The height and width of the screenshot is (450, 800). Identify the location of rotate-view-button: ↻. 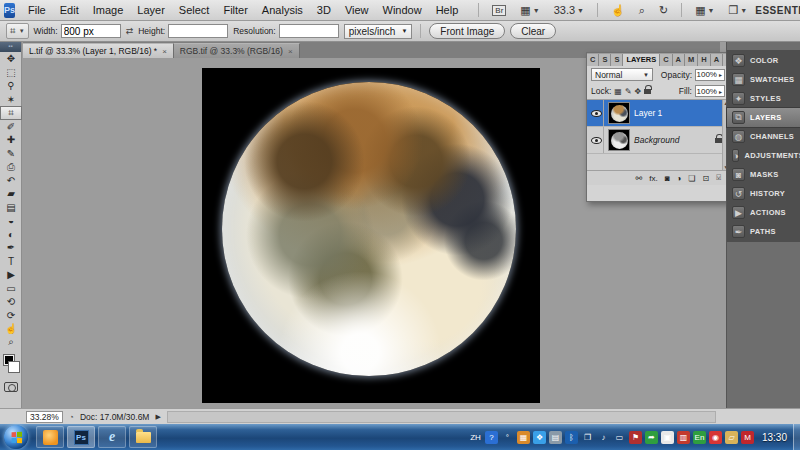
(664, 10).